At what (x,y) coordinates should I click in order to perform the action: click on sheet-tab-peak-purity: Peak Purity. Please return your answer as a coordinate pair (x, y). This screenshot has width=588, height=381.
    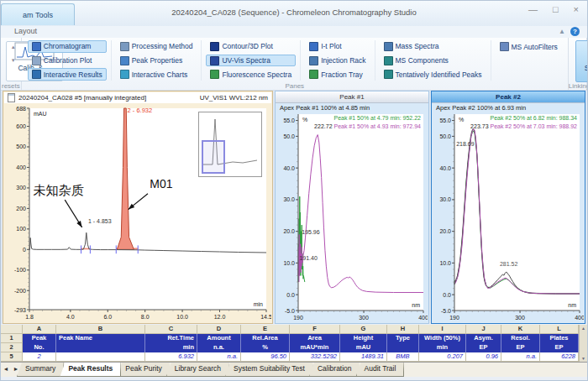
    Looking at the image, I should click on (143, 369).